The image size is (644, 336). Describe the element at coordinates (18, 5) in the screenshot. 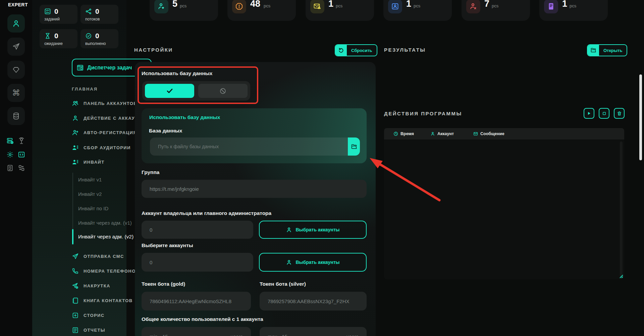

I see `brand-logo: EXPERT` at that location.